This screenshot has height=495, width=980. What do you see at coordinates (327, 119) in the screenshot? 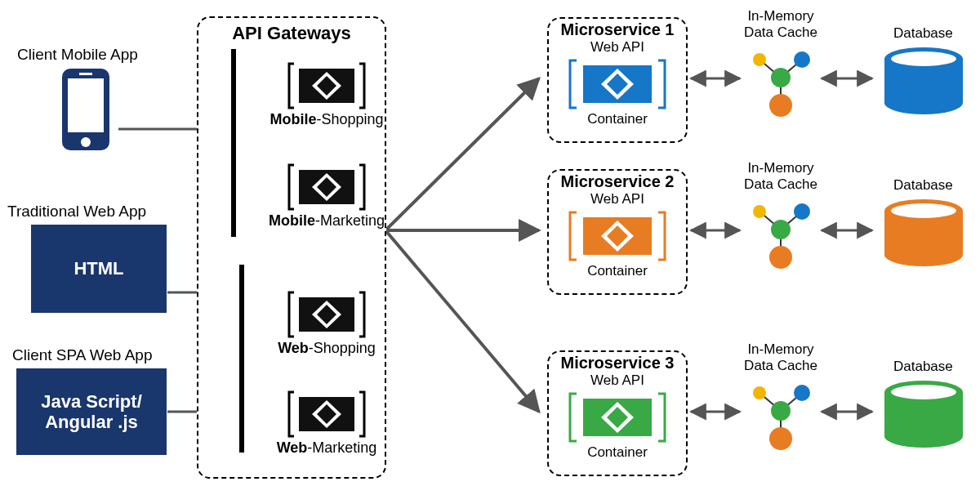
I see `gateway-caption: Mobile-Shopping` at bounding box center [327, 119].